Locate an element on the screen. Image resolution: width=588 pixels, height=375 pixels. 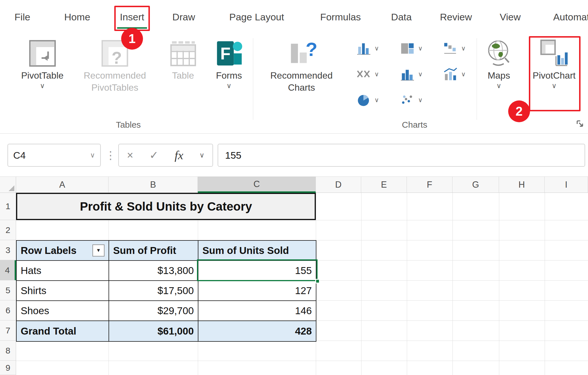
row-header-1: 1 is located at coordinates (8, 207).